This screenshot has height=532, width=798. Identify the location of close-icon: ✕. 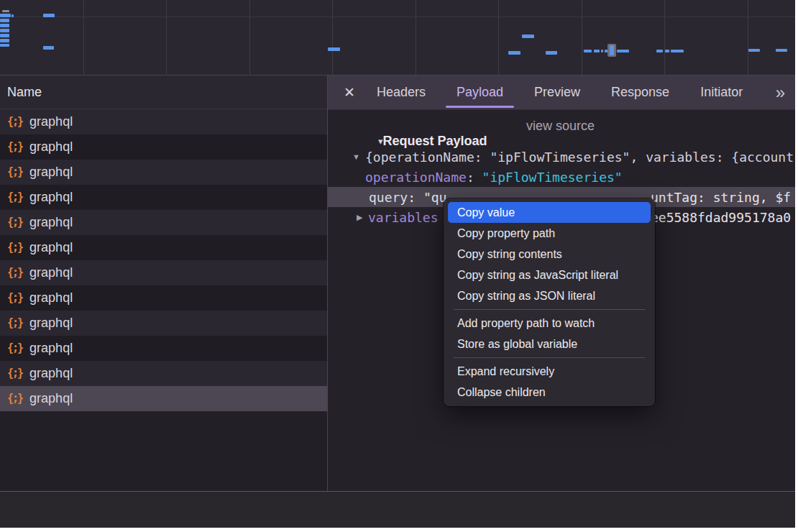
(349, 92).